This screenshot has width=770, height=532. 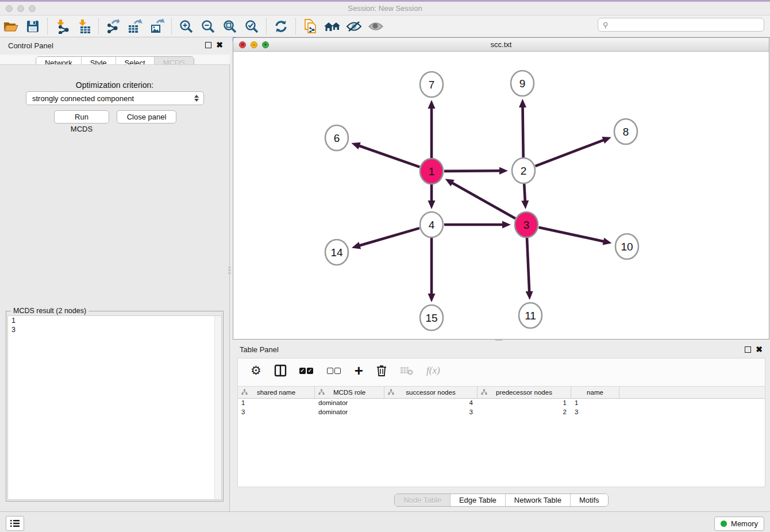 I want to click on node-label: 2, so click(x=524, y=171).